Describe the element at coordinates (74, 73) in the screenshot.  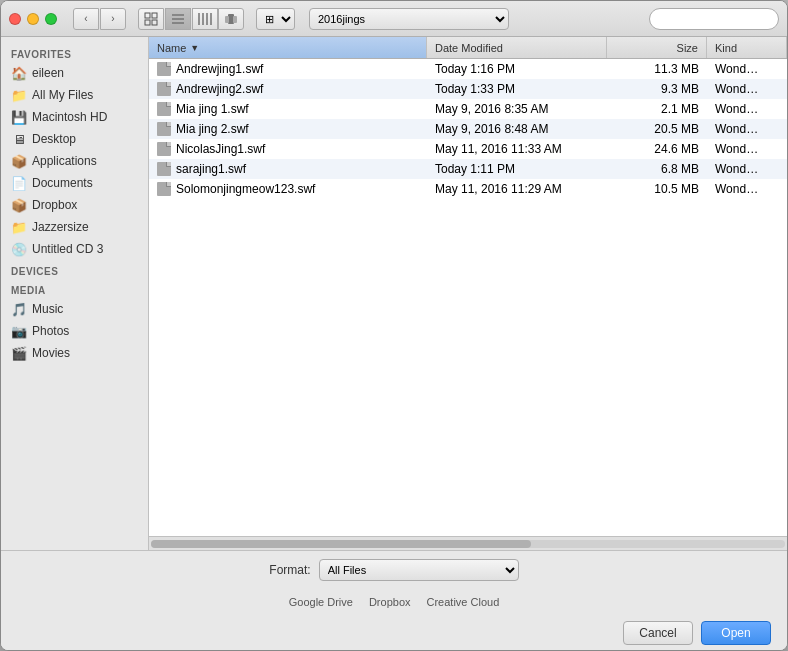
I see `sidebar-item-eileen: 🏠 eileen` at that location.